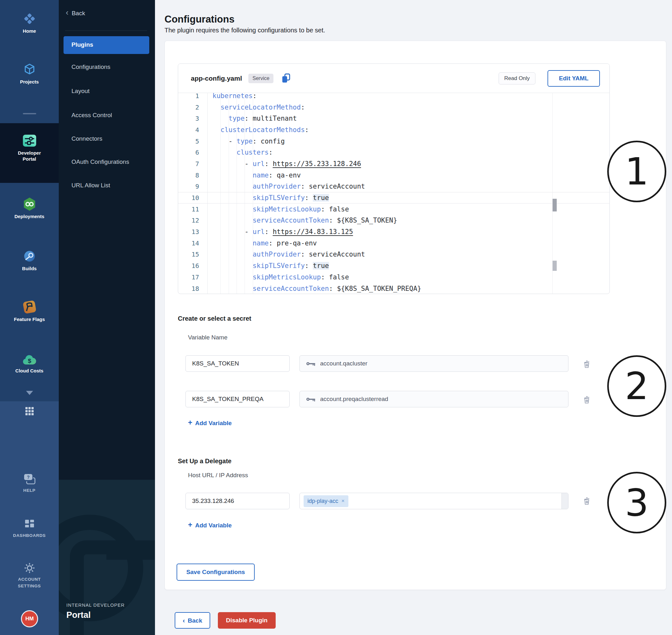 The height and width of the screenshot is (635, 672). Describe the element at coordinates (30, 524) in the screenshot. I see `dashboards-icon` at that location.